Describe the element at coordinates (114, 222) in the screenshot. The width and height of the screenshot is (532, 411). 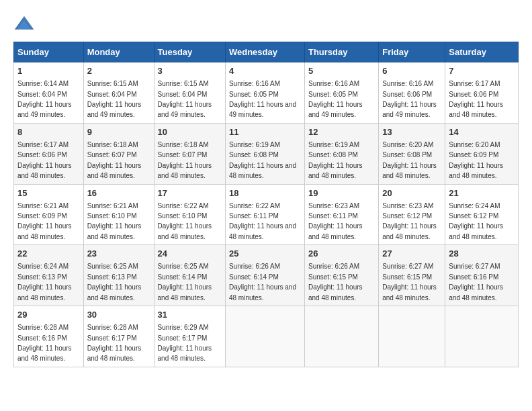
I see `day-info: Sunrise: 6:21 AMSunset: 6:10 PMDaylight:…` at that location.